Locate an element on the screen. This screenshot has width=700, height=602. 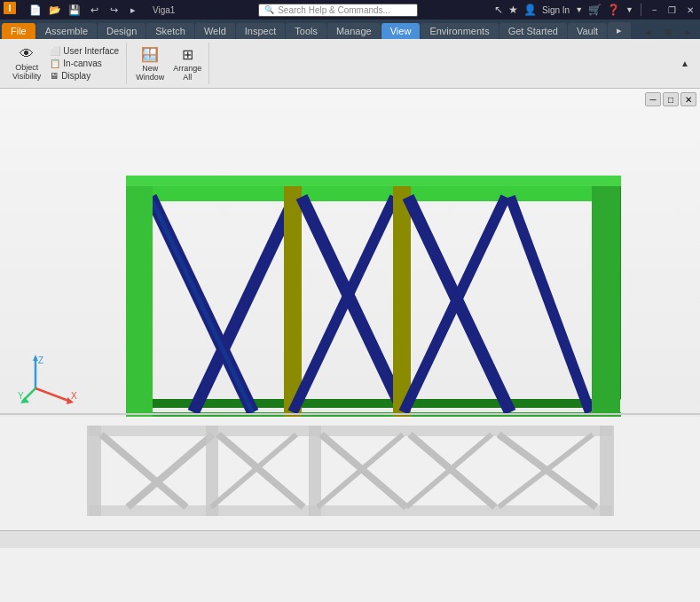
x-axis-label: X is located at coordinates (75, 395).